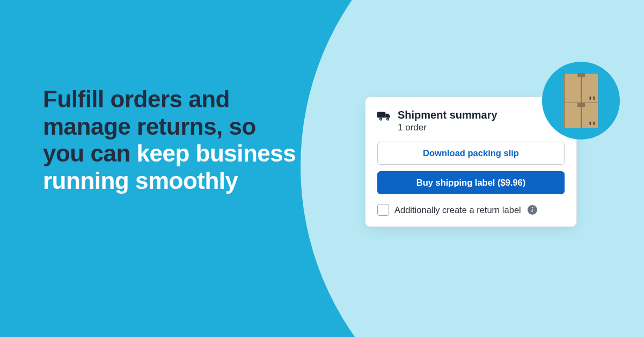 This screenshot has height=337, width=644. Describe the element at coordinates (383, 210) in the screenshot. I see `return-label-checkbox` at that location.